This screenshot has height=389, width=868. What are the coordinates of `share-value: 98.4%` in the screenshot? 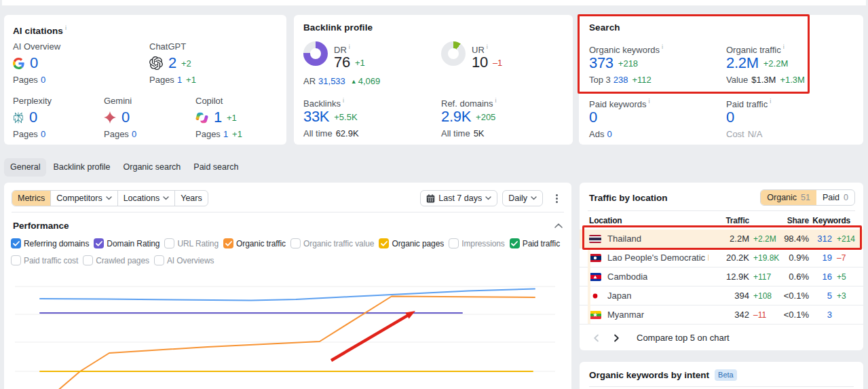 It's located at (793, 239).